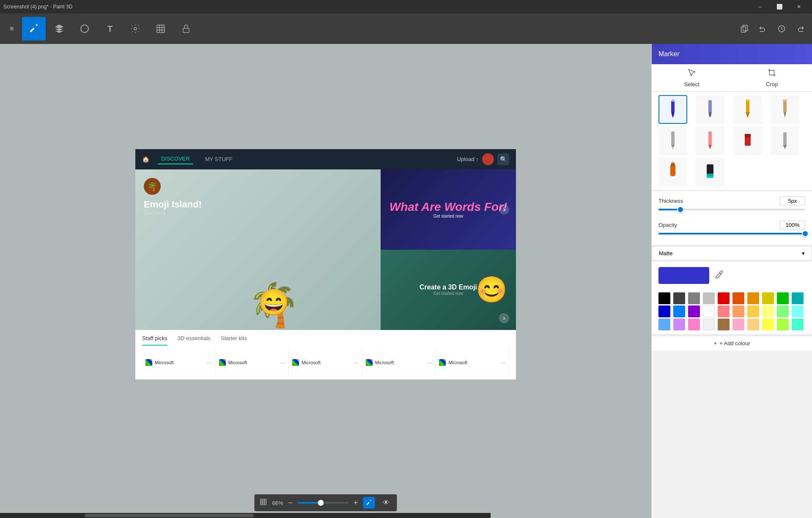 This screenshot has height=518, width=812. What do you see at coordinates (748, 109) in the screenshot?
I see `brush-yellow` at bounding box center [748, 109].